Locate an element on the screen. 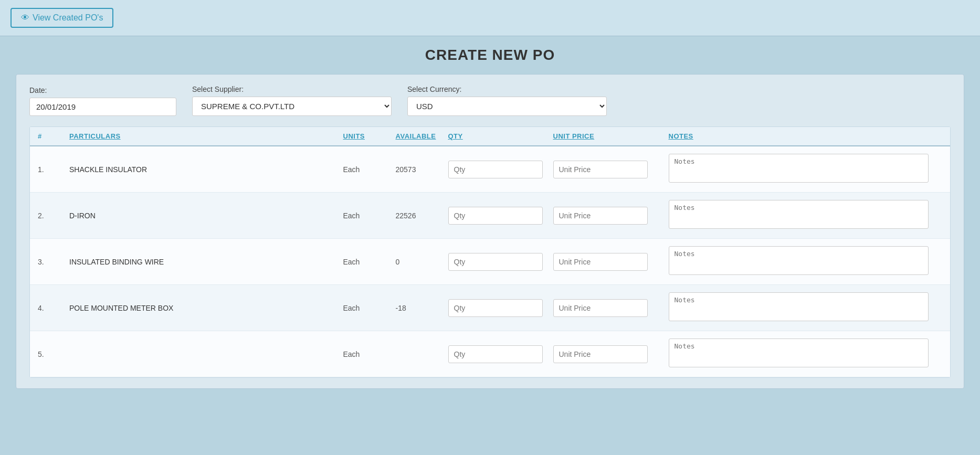  row-num: 3. is located at coordinates (54, 262).